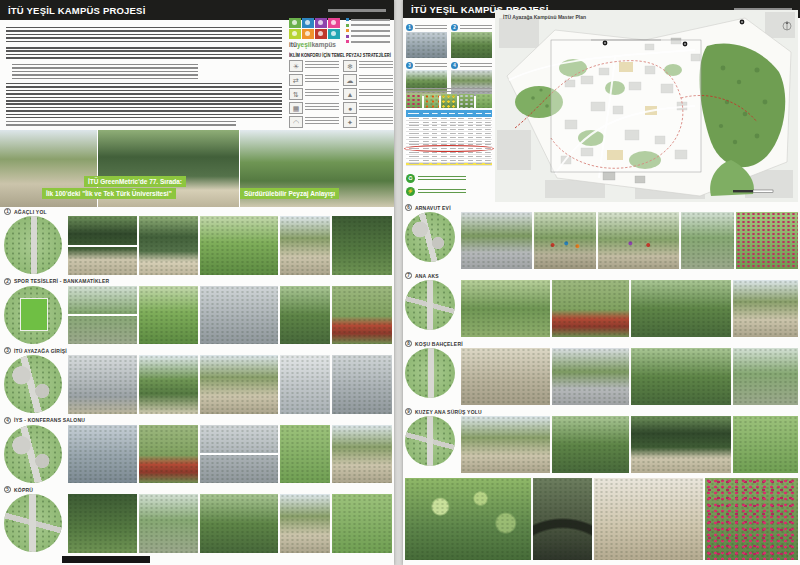 The width and height of the screenshot is (800, 565). What do you see at coordinates (602, 240) in the screenshot?
I see `section-body` at bounding box center [602, 240].